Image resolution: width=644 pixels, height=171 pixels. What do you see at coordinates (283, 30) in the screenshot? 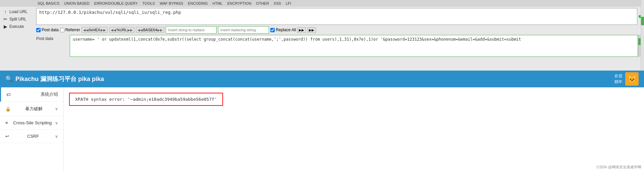
I see `replace-all-label: Replace All` at bounding box center [283, 30].